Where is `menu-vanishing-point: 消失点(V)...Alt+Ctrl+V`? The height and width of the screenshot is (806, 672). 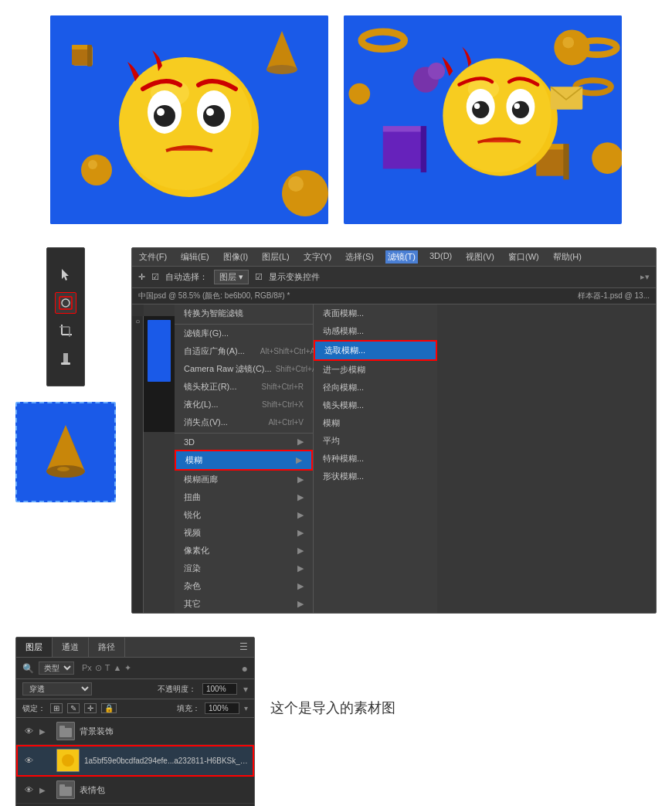 menu-vanishing-point: 消失点(V)...Alt+Ctrl+V is located at coordinates (244, 422).